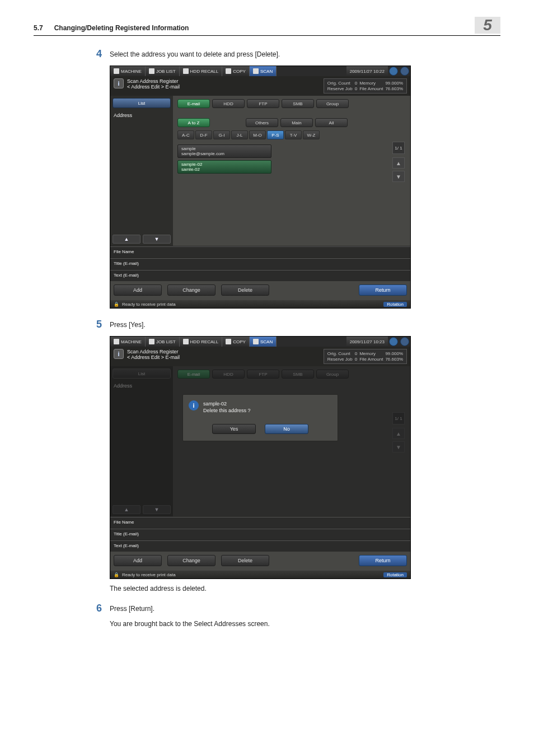  Describe the element at coordinates (298, 104) in the screenshot. I see `tab-smb: SMB` at that location.